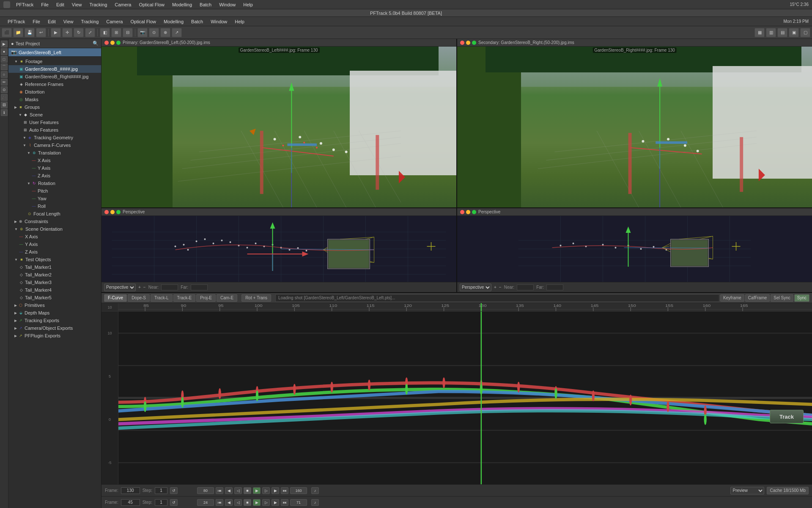 This screenshot has height=508, width=812. Describe the element at coordinates (4, 67) in the screenshot. I see `tool-lasso: ⌒` at that location.